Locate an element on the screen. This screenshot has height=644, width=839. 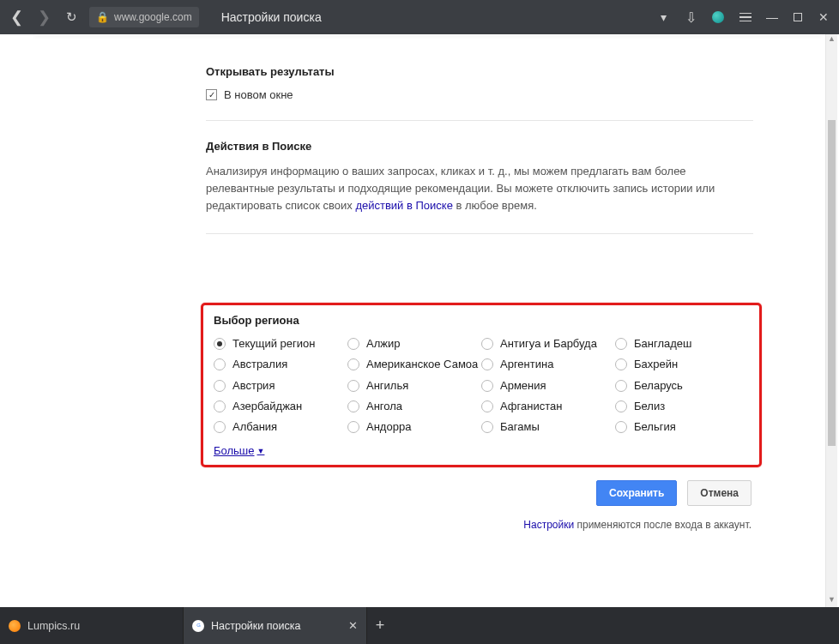
bookmark-icon: ▾ is located at coordinates (663, 17).